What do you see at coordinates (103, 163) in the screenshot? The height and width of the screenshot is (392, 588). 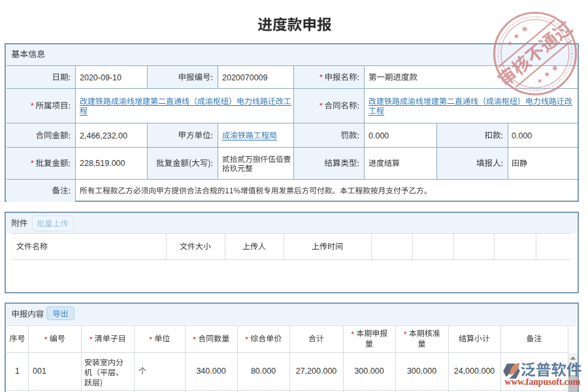 I see `svg-text: 228,519.000` at bounding box center [103, 163].